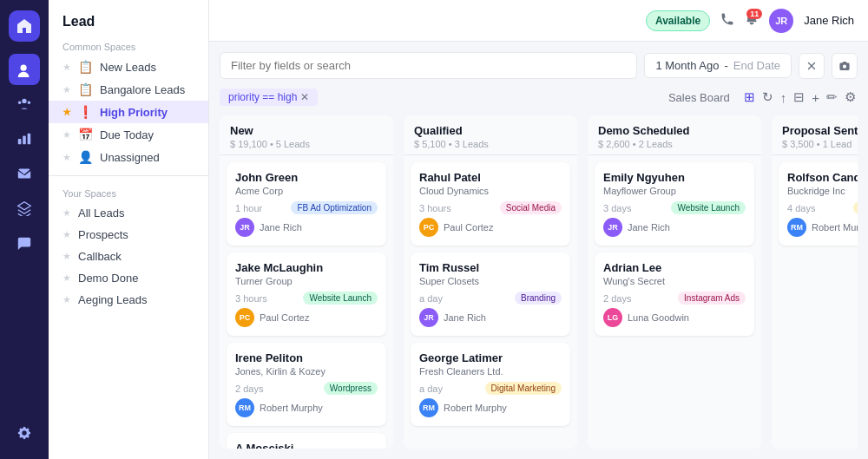 The width and height of the screenshot is (868, 459). What do you see at coordinates (490, 135) in the screenshot?
I see `col-header-qualified: Qualified $ 5,100 • 3 Leads` at bounding box center [490, 135].